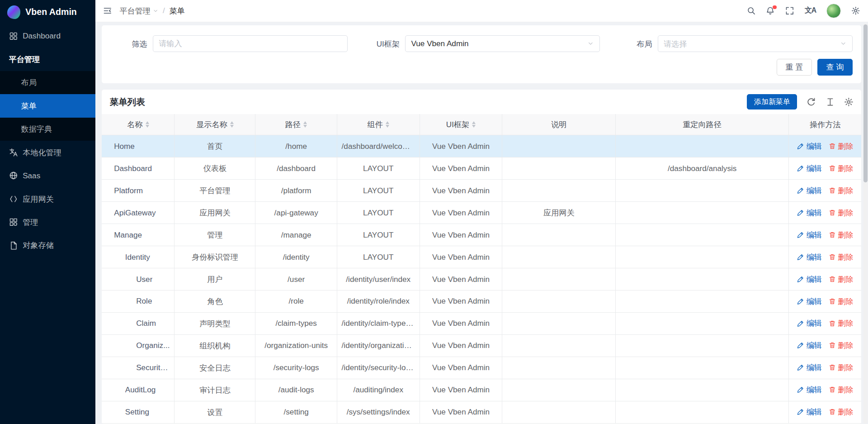 This screenshot has height=424, width=868. What do you see at coordinates (48, 36) in the screenshot?
I see `sidebar-item-dashboard: Dashboard` at bounding box center [48, 36].